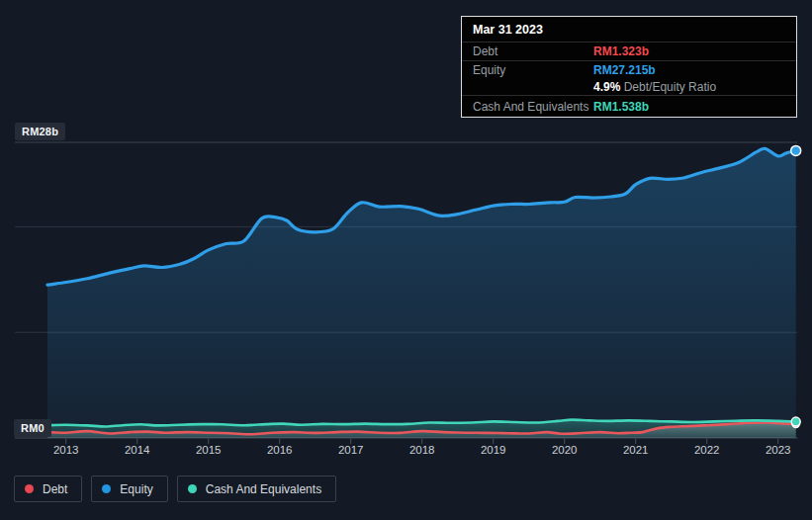 The height and width of the screenshot is (520, 812). Describe the element at coordinates (533, 51) in the screenshot. I see `tooltip-debt-label: Debt` at that location.